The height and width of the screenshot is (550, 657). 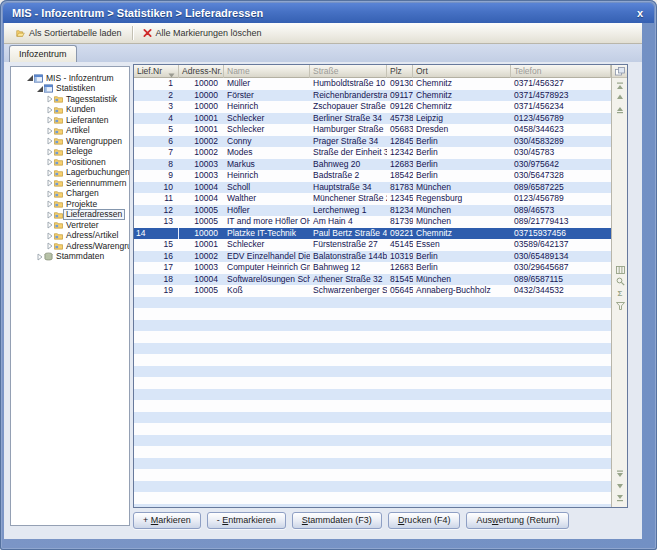 What do you see at coordinates (372, 165) in the screenshot?
I see `table-row: 810003MarkusBahnweg 2012683Berlin030/975…` at bounding box center [372, 165].